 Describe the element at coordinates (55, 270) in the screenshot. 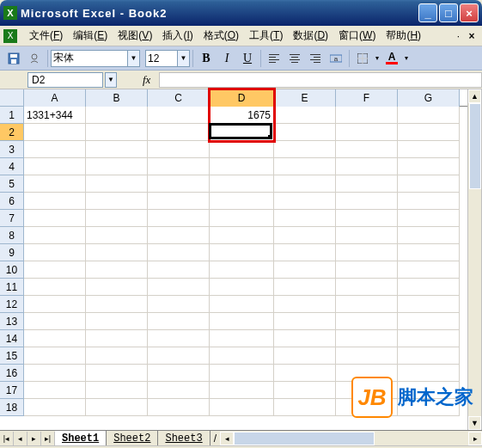

I see `cell-A10` at that location.